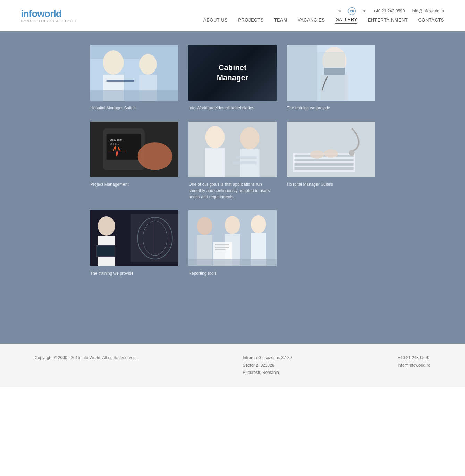 The width and height of the screenshot is (465, 476). Describe the element at coordinates (232, 73) in the screenshot. I see `cabinet-manager-text: Cabinet Manager` at that location.